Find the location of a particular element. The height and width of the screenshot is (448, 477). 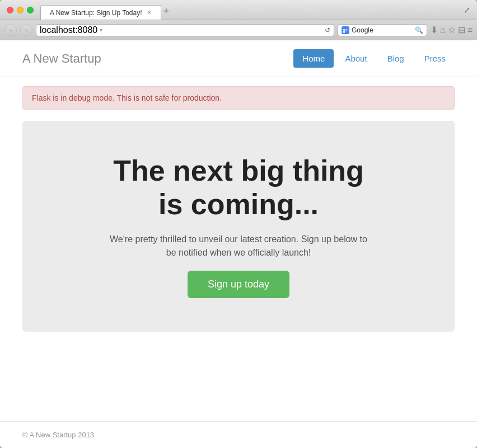

window-resize-icon: ⤢ is located at coordinates (467, 10).